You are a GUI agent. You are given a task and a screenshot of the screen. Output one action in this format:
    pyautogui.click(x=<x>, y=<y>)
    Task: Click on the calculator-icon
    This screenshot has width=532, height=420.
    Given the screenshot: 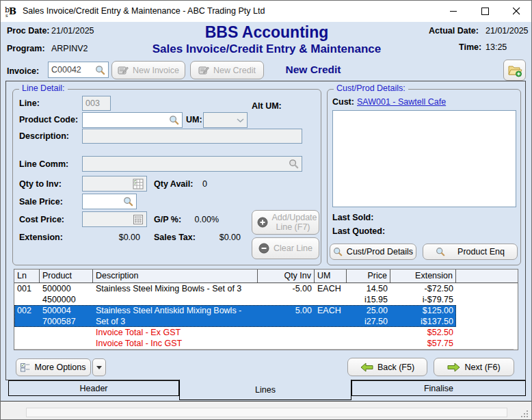 What is the action you would take?
    pyautogui.click(x=138, y=220)
    